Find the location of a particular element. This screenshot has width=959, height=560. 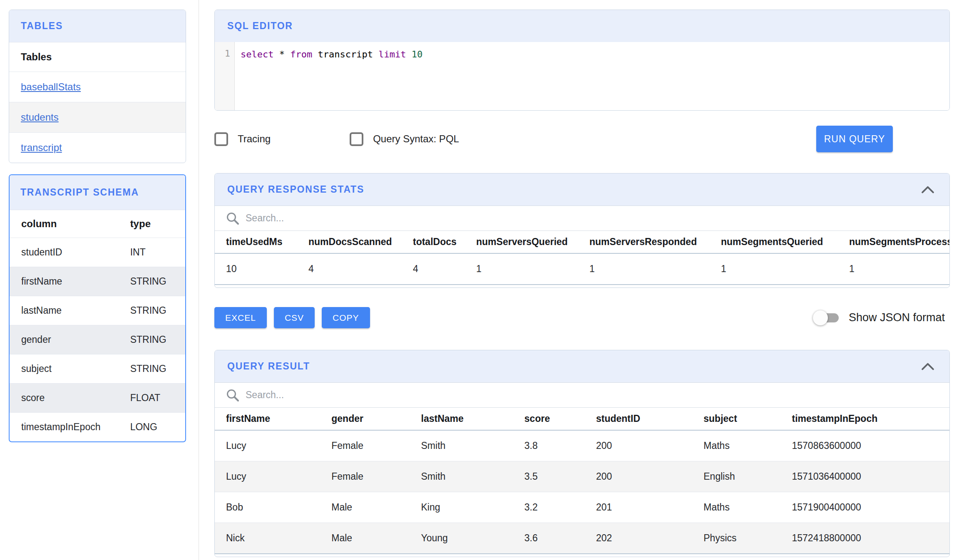

stats-col-header: numSegmentsProcessed is located at coordinates (894, 242).